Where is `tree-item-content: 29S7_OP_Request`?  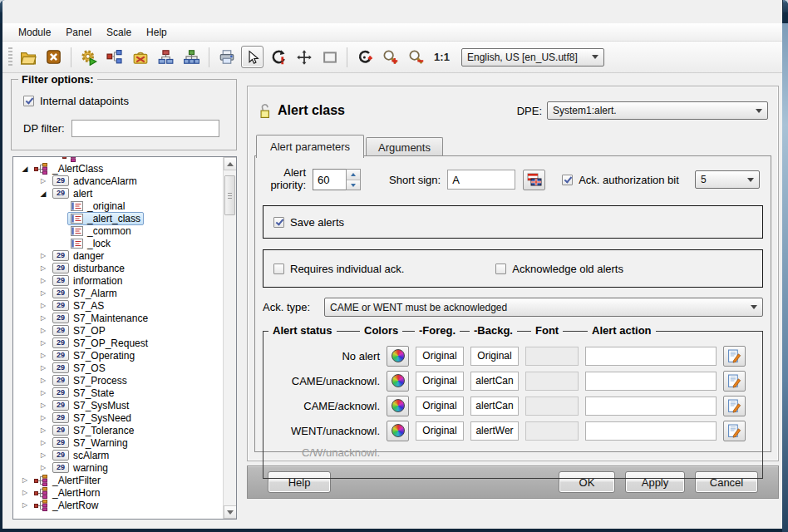 tree-item-content: 29S7_OP_Request is located at coordinates (100, 343).